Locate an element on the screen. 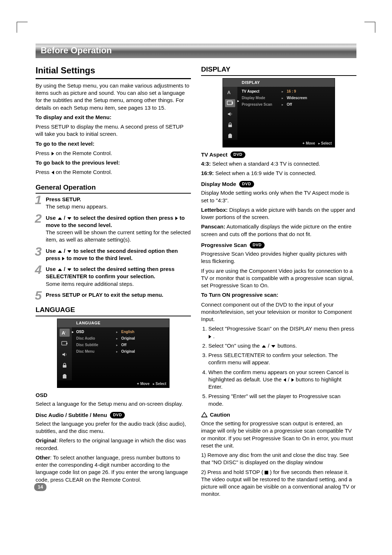  text: Progressive Scan is located at coordinates (224, 245).